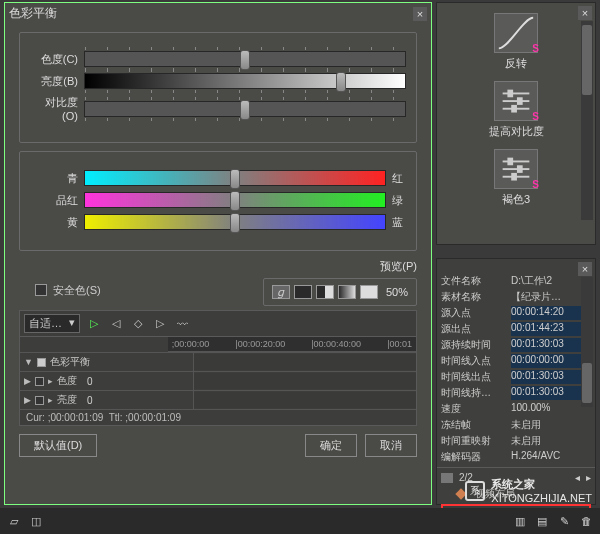 The height and width of the screenshot is (534, 600). What do you see at coordinates (57, 222) in the screenshot?
I see `yellow-label: 黄` at bounding box center [57, 222].